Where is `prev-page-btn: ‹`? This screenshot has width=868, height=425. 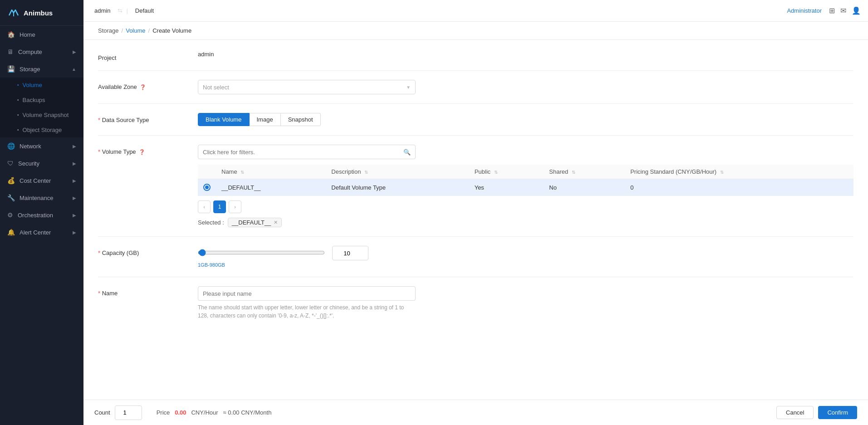
prev-page-btn: ‹ is located at coordinates (204, 207).